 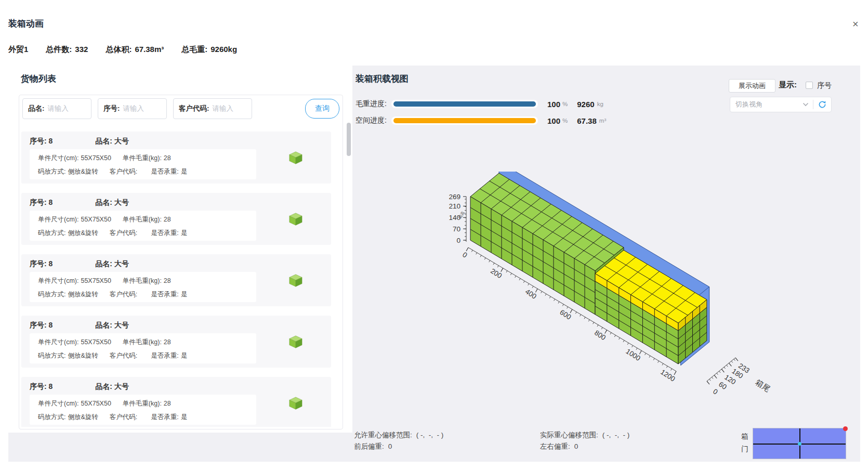 I want to click on close-icon: ×, so click(x=856, y=24).